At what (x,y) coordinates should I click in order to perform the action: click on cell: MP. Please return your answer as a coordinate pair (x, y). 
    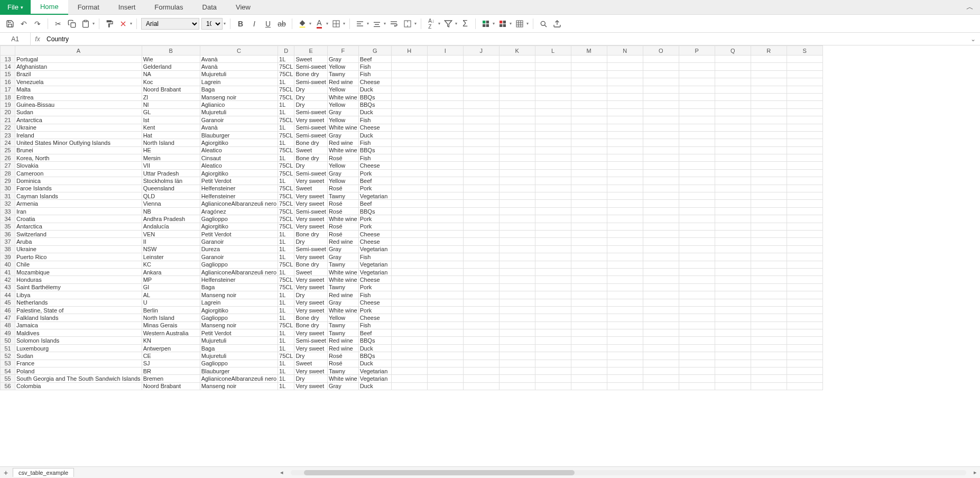
    Looking at the image, I should click on (171, 280).